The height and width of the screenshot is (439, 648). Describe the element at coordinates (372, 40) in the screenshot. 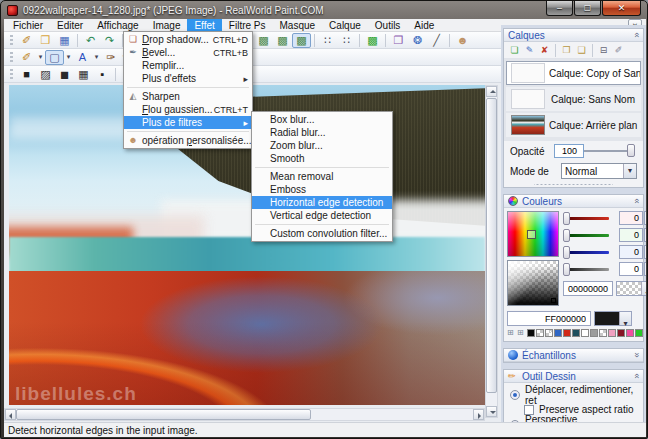

I see `toolbar-button-photo-green-icon: ▩` at that location.